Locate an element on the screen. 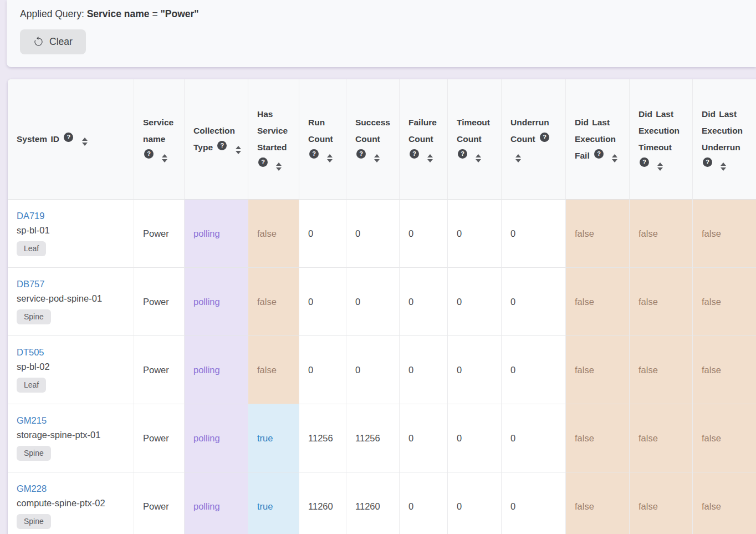 This screenshot has height=534, width=756. col-header-label: Did Last Execution Underrun is located at coordinates (722, 131).